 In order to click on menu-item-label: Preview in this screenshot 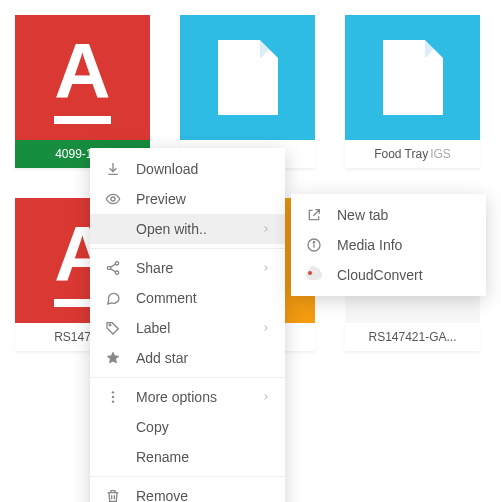, I will do `click(204, 199)`.